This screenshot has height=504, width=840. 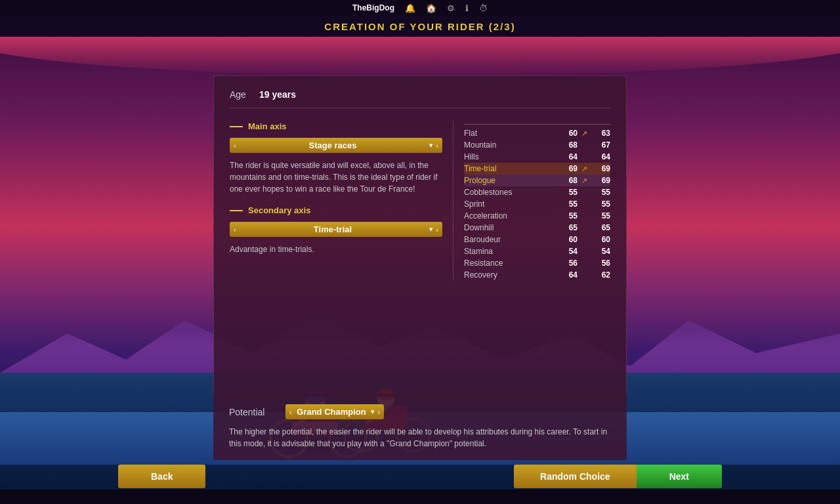 I want to click on secondary-axis-prev: ‹, so click(x=235, y=230).